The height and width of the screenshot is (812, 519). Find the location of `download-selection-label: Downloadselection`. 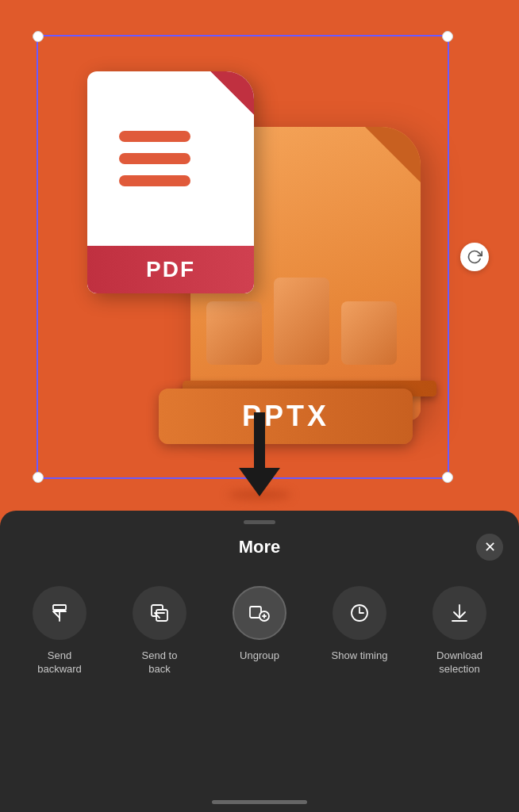

download-selection-label: Downloadselection is located at coordinates (459, 663).